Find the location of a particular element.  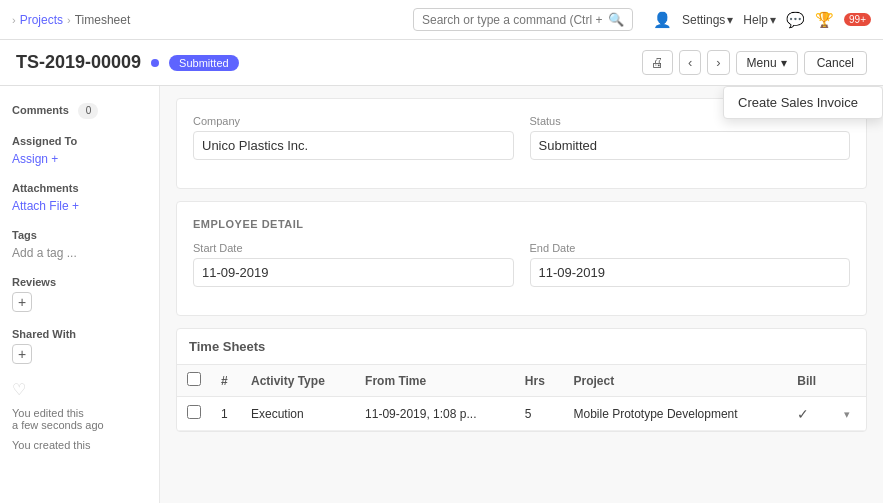

user-icon: 👤 is located at coordinates (662, 20).